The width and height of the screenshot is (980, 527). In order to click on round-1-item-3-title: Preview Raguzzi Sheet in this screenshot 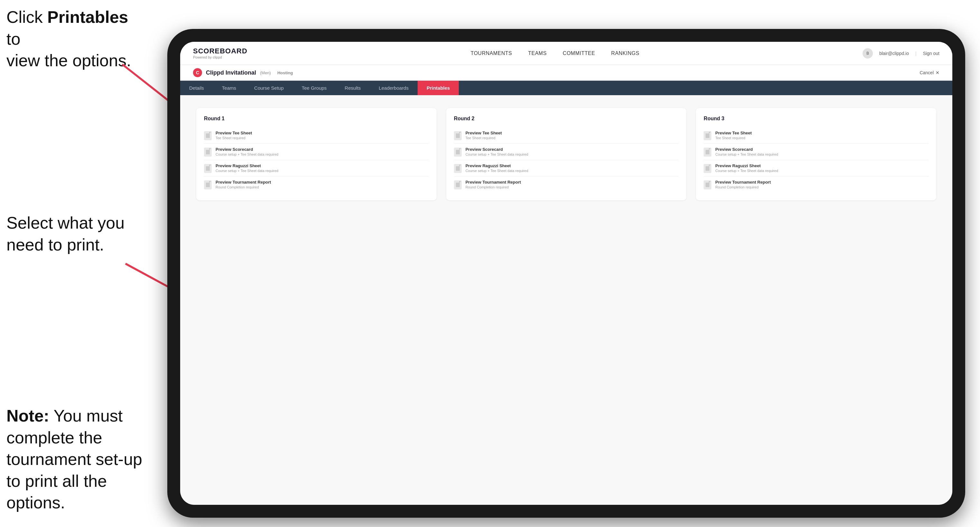, I will do `click(247, 166)`.